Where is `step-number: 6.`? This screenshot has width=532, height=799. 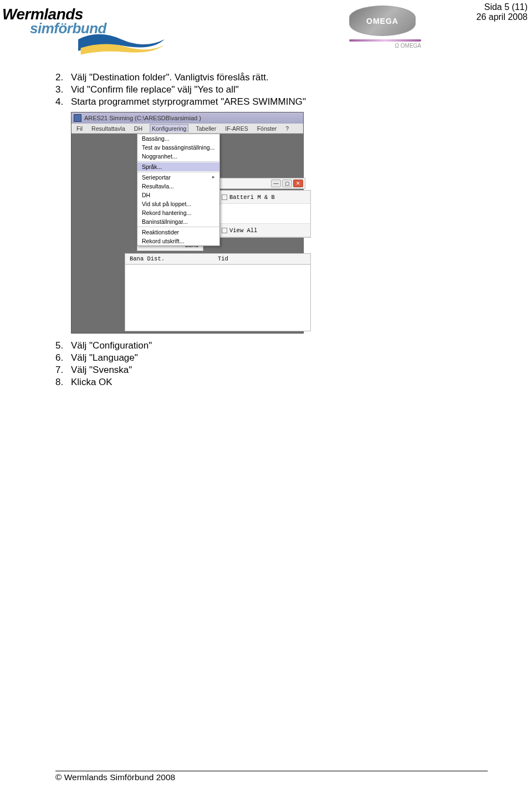 step-number: 6. is located at coordinates (63, 358).